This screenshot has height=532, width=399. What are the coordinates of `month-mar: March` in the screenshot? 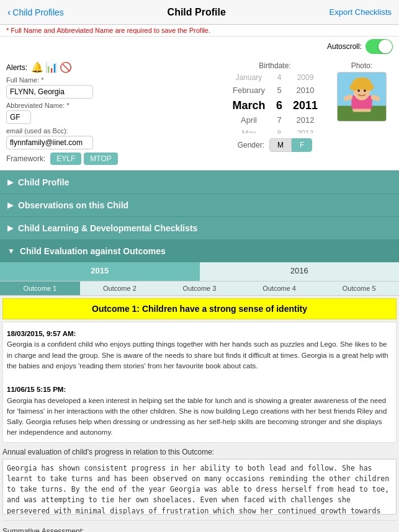 It's located at (248, 105).